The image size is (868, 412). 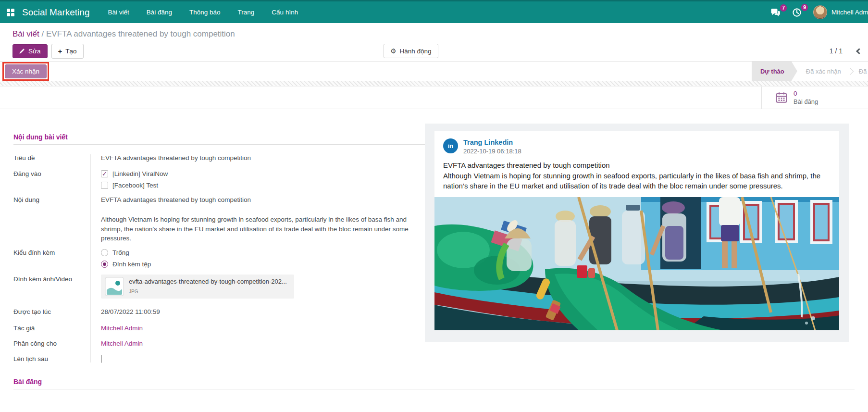 What do you see at coordinates (259, 219) in the screenshot?
I see `content-value: EVFTA advantages threatened by tough com…` at bounding box center [259, 219].